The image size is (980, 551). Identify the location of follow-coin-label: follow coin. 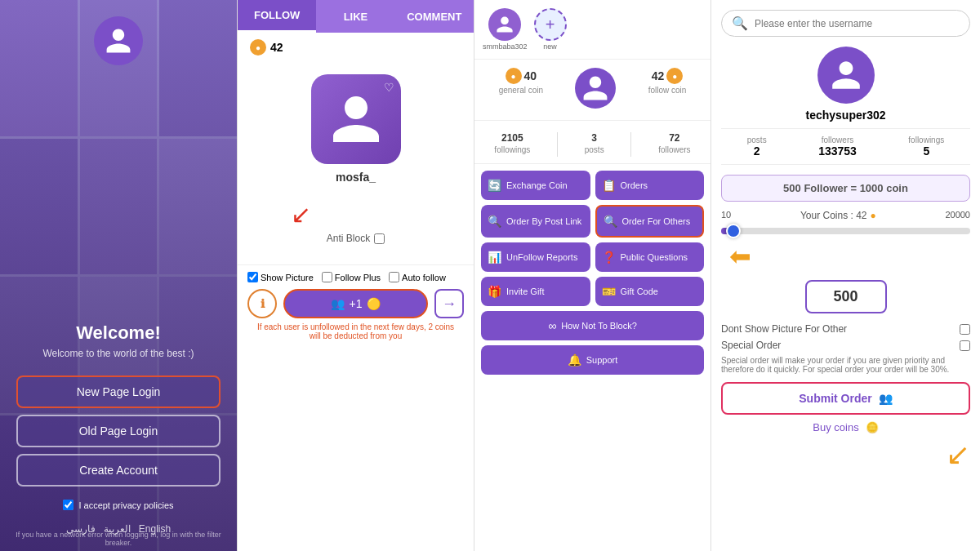
(668, 90).